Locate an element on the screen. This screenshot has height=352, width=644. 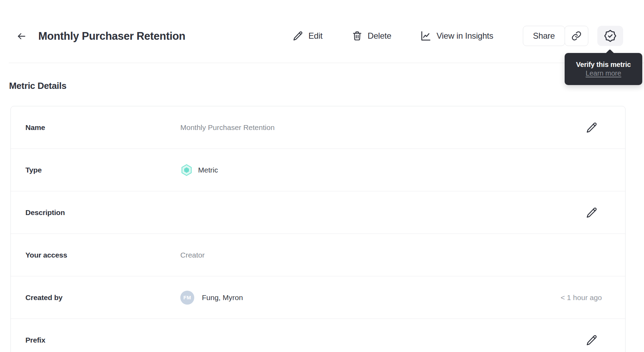
tooltip-arrow is located at coordinates (610, 54).